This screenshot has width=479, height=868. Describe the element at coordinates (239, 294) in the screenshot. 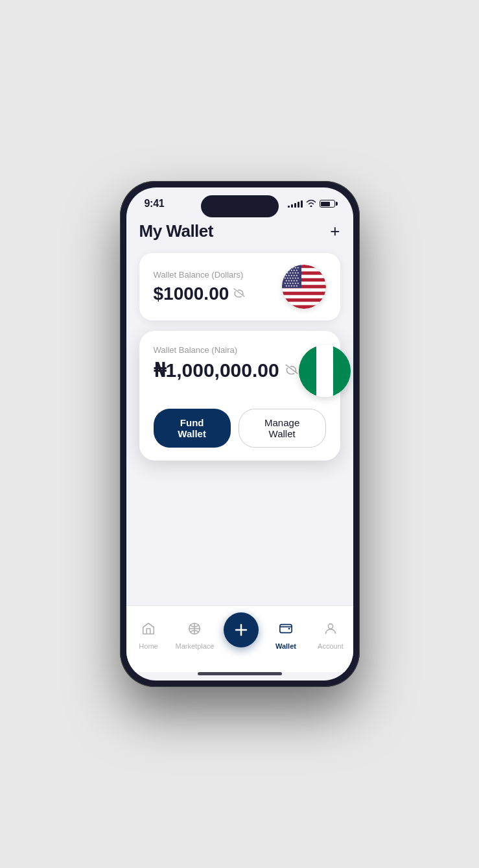

I see `dollar-hide-balance-icon` at that location.